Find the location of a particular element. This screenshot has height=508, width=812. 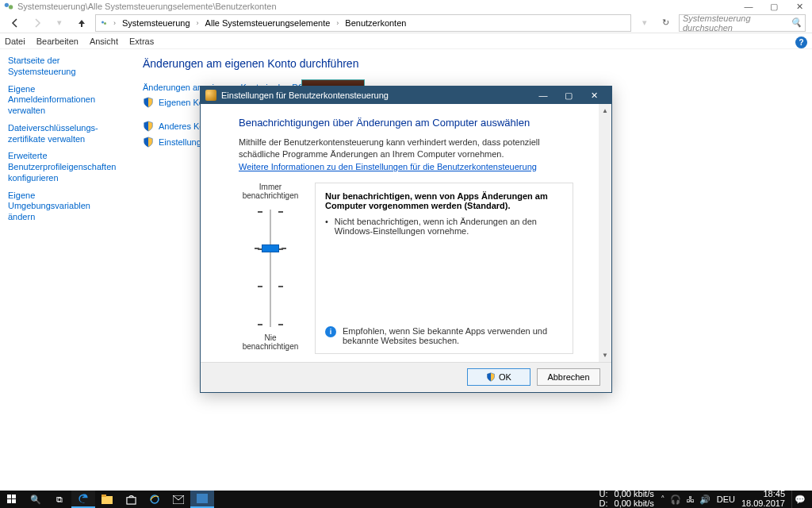

task-view-icon: ⧉ is located at coordinates (59, 499).